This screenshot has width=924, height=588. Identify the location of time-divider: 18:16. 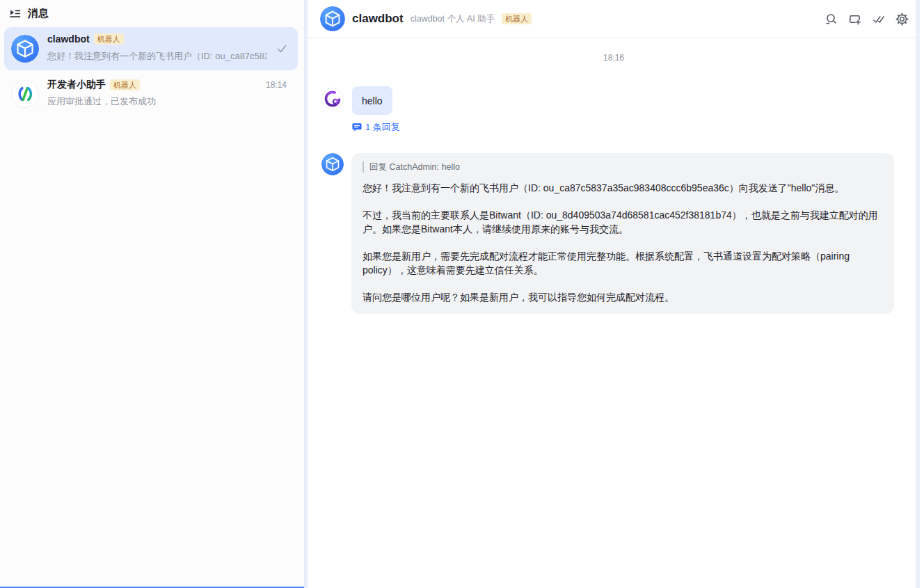
(614, 58).